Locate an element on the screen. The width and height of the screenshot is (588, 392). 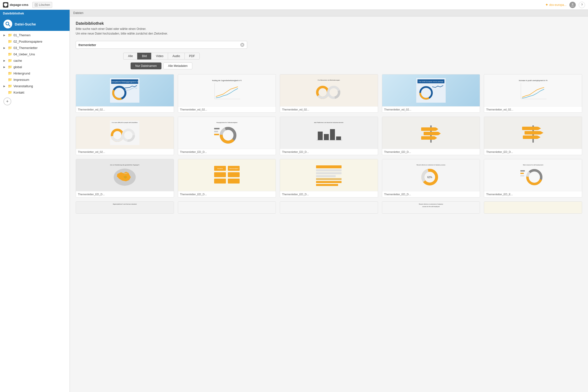
sidebar-item-02_Positionspapiere: 📁 02_Positionspapiere is located at coordinates (35, 42).